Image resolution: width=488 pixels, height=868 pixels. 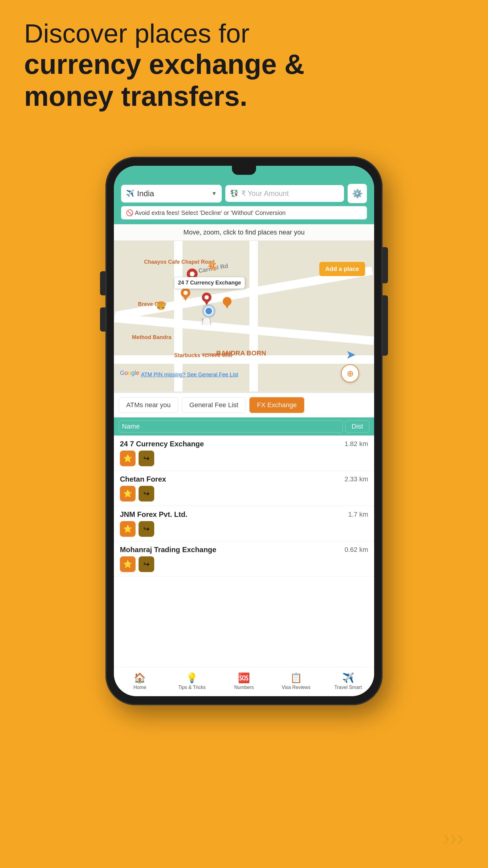 What do you see at coordinates (140, 678) in the screenshot?
I see `home-icon: 🏠` at bounding box center [140, 678].